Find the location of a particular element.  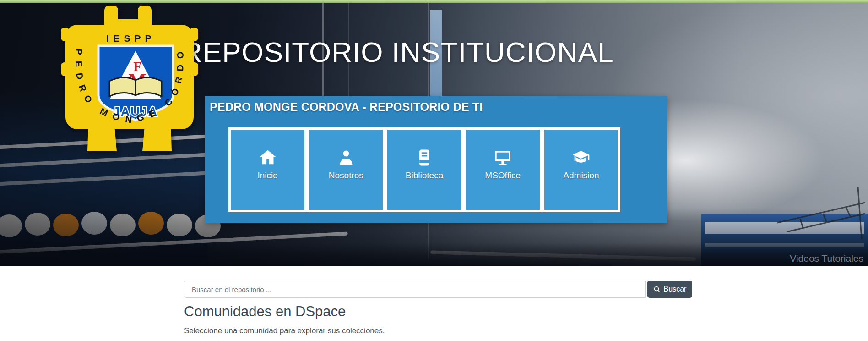

communities-heading: Comunidades en DSpace is located at coordinates (265, 312).